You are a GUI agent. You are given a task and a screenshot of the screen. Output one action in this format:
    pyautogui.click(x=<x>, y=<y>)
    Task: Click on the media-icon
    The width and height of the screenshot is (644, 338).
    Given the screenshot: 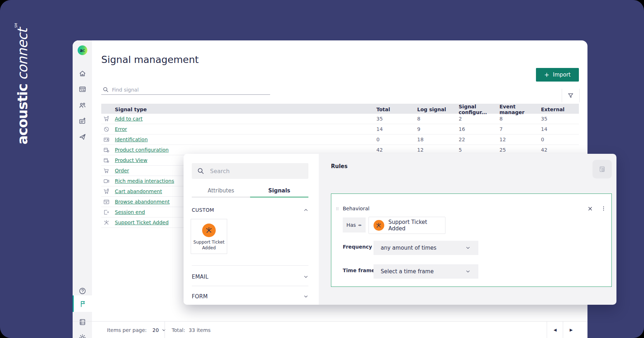 What is the action you would take?
    pyautogui.click(x=107, y=181)
    